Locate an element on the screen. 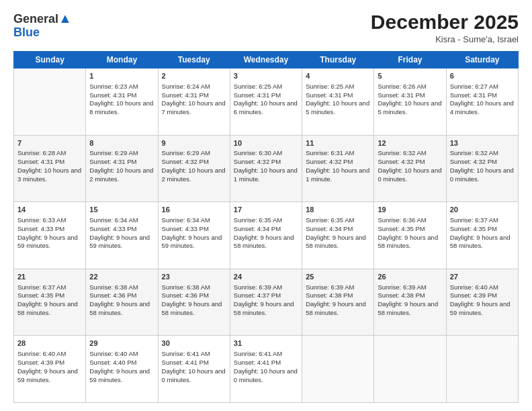 The height and width of the screenshot is (411, 532). calendar-cell: 6Sunrise: 6:27 AMSunset: 4:31 PMDaylight… is located at coordinates (482, 102).